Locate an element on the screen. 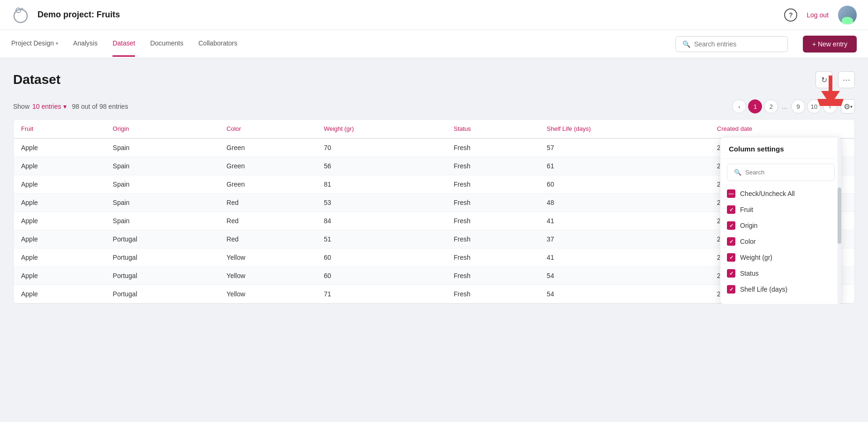  table-cell-8-0: Apple is located at coordinates (60, 294).